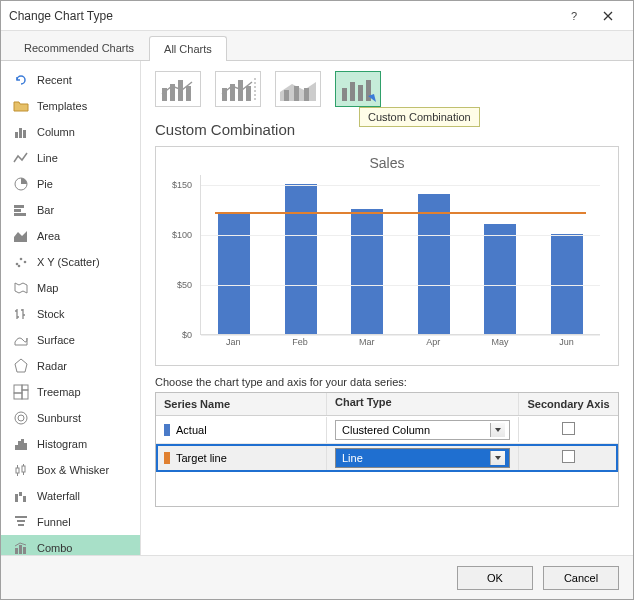  What do you see at coordinates (70, 184) in the screenshot?
I see `sidebar-item-pie: Pie` at bounding box center [70, 184].